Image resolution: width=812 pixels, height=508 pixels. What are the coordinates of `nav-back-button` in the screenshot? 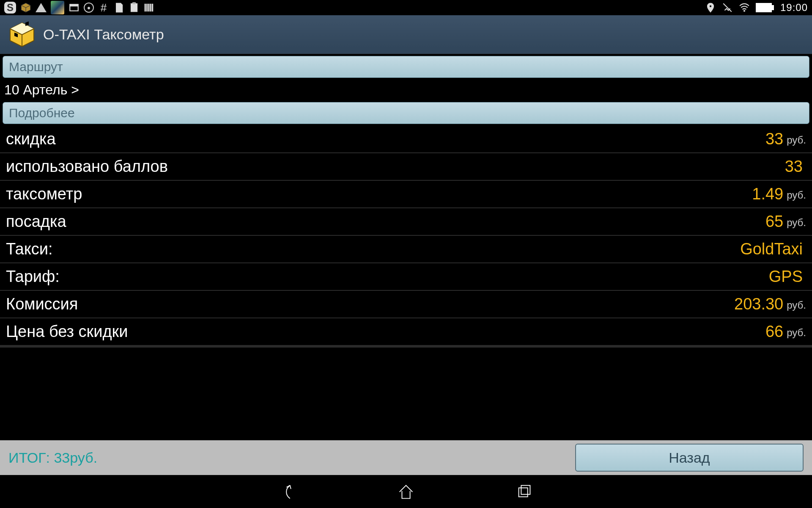 It's located at (288, 492).